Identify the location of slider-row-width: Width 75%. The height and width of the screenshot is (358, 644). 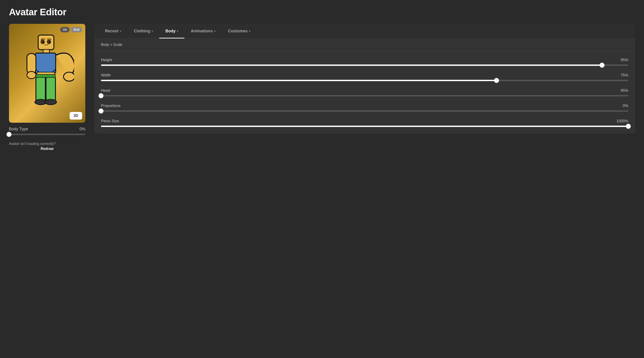
(364, 77).